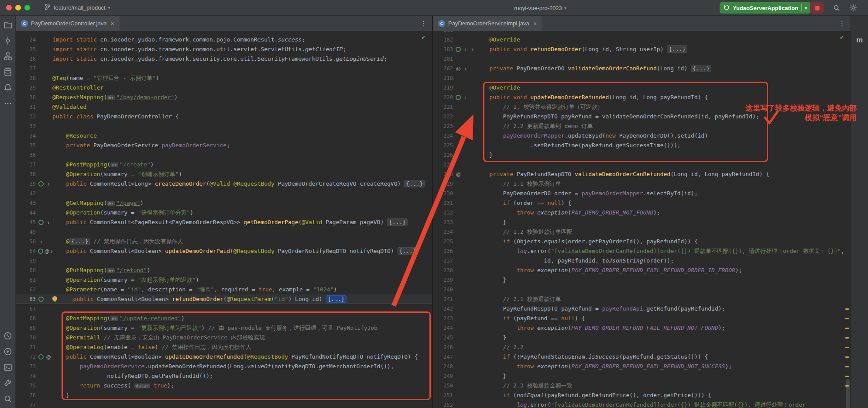 This screenshot has height=408, width=868. Describe the element at coordinates (224, 280) in the screenshot. I see `code-line: 61 @Operation(summary = "发起示例订单的退款")` at that location.